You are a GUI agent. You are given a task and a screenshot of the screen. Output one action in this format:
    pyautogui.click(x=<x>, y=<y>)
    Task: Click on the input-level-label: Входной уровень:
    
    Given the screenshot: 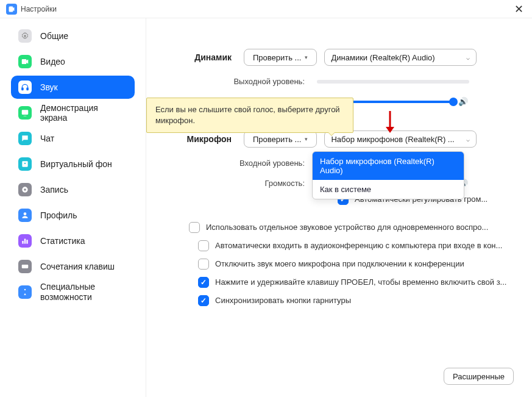 What is the action you would take?
    pyautogui.click(x=235, y=163)
    